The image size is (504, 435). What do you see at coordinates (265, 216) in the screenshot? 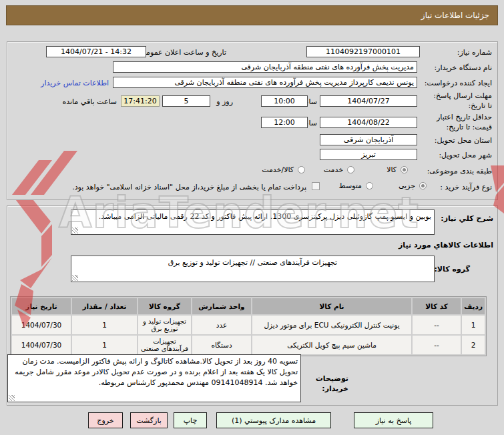
I see `need-desc-text: بوبین و ایسیو پمپ گازوئیلی دیزل پرکینزسر…` at bounding box center [265, 216].